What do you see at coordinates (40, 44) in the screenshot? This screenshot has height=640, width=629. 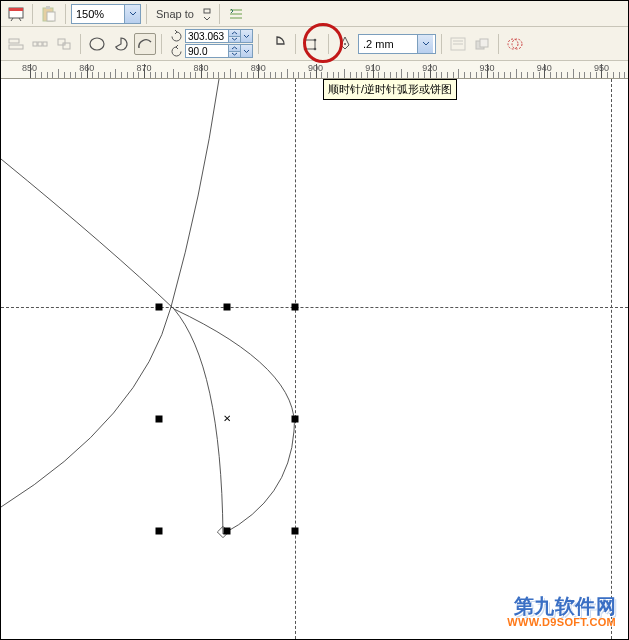 I see `distribute-icon` at bounding box center [40, 44].